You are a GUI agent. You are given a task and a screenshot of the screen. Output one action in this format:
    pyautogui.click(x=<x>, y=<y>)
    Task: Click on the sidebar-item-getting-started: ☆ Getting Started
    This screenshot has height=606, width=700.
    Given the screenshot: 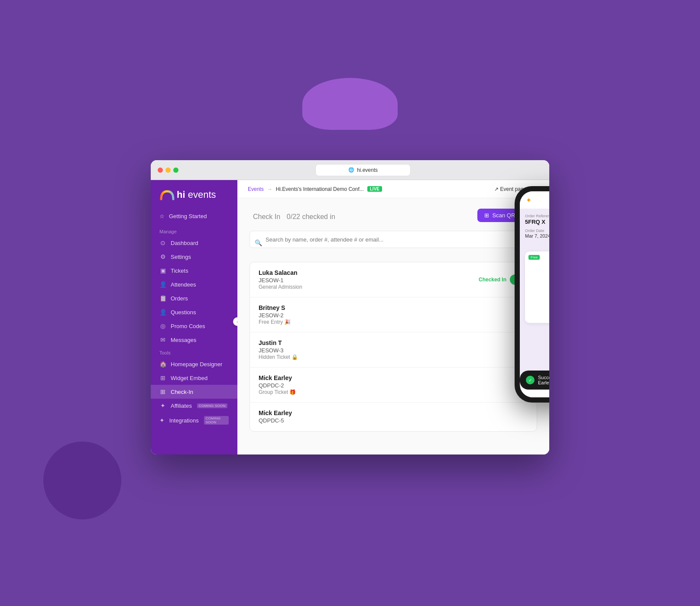 What is the action you would take?
    pyautogui.click(x=194, y=216)
    